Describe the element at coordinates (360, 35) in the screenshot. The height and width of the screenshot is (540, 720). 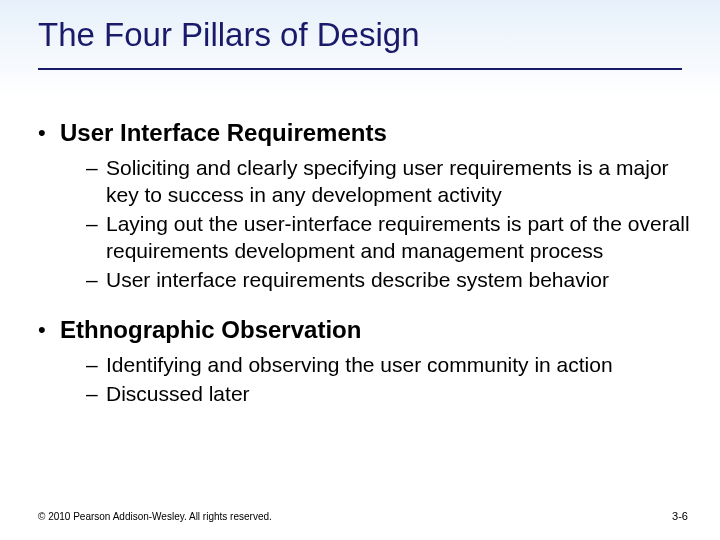
I see `slide-title: The Four Pillars of Design` at that location.